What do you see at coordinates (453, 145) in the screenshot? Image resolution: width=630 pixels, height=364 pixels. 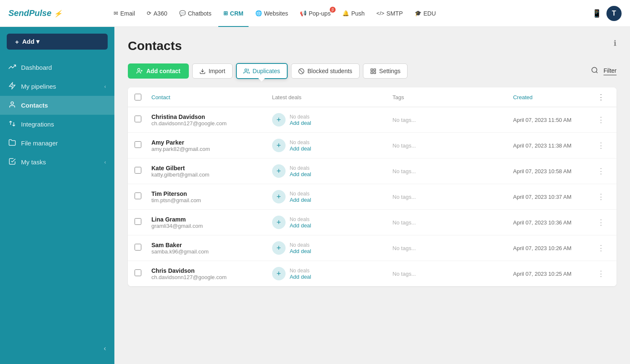 I see `tags-cell-2: No tags...` at bounding box center [453, 145].